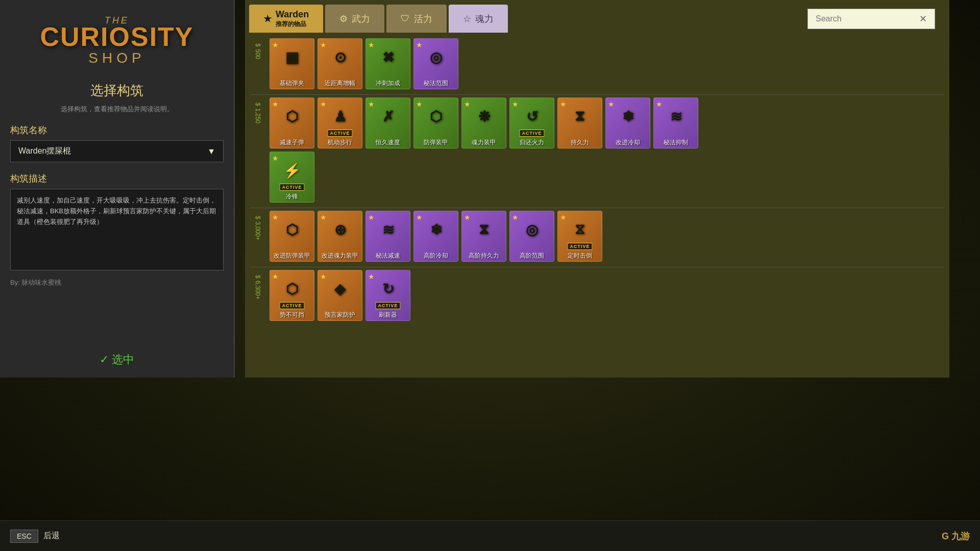 The width and height of the screenshot is (980, 551). I want to click on item-card: ★✗恒久速度, so click(388, 123).